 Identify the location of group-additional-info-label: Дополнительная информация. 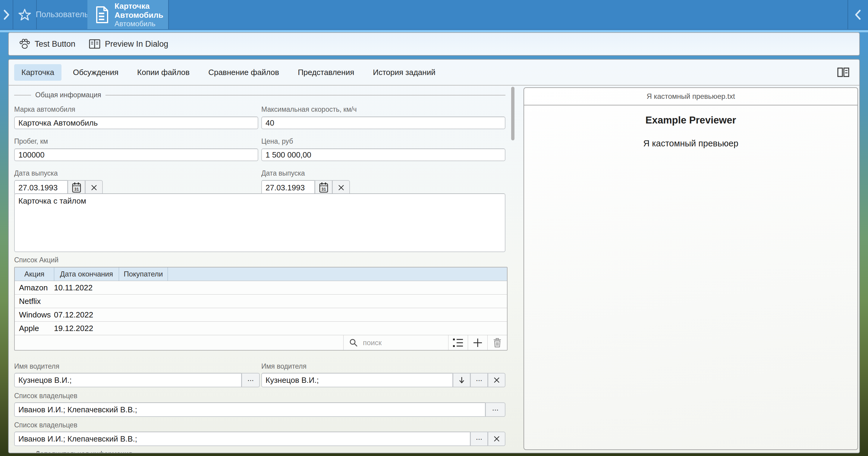
(84, 452).